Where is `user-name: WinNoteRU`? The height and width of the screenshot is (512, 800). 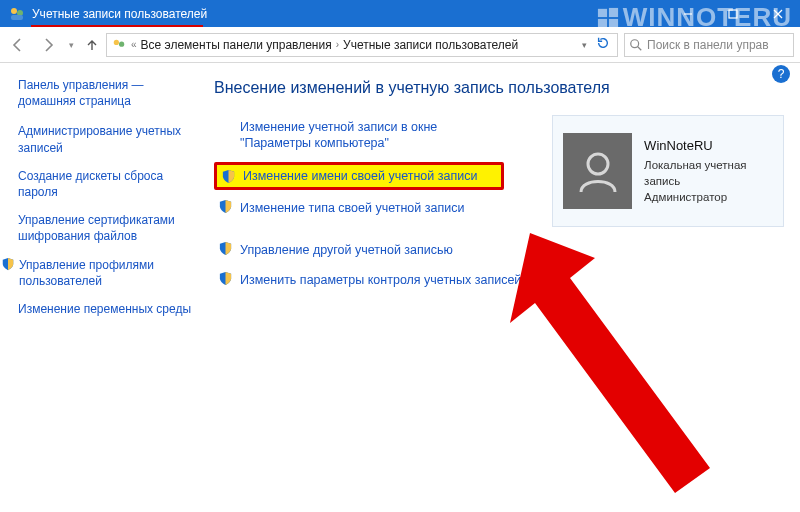 user-name: WinNoteRU is located at coordinates (708, 146).